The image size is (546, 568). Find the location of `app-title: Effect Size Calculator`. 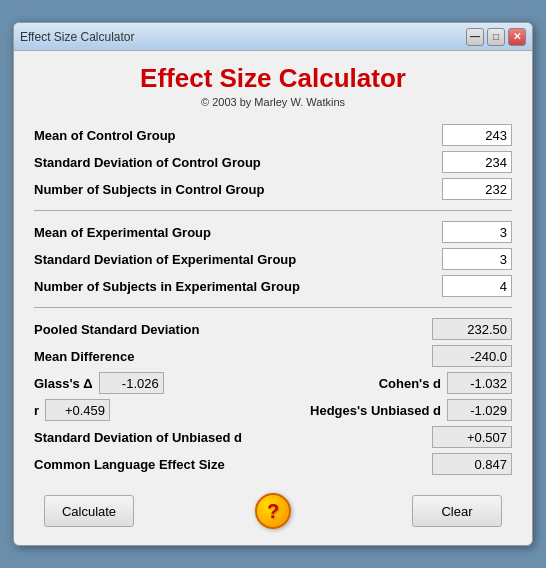

app-title: Effect Size Calculator is located at coordinates (273, 78).